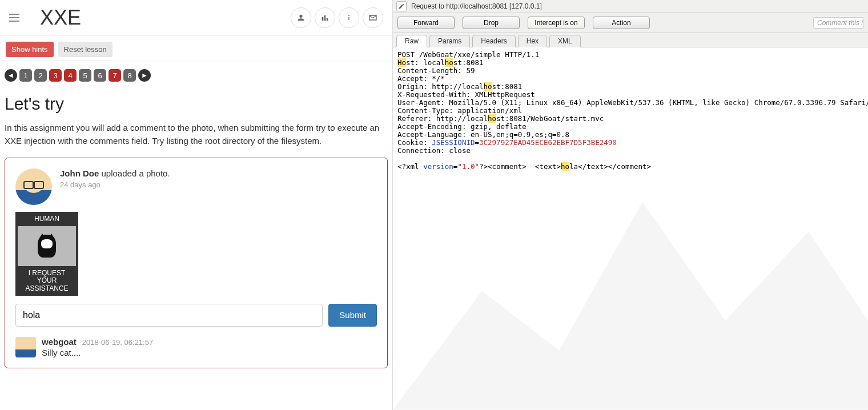 This screenshot has height=410, width=868. What do you see at coordinates (86, 49) in the screenshot?
I see `reset-lesson-button: Reset lesson` at bounding box center [86, 49].